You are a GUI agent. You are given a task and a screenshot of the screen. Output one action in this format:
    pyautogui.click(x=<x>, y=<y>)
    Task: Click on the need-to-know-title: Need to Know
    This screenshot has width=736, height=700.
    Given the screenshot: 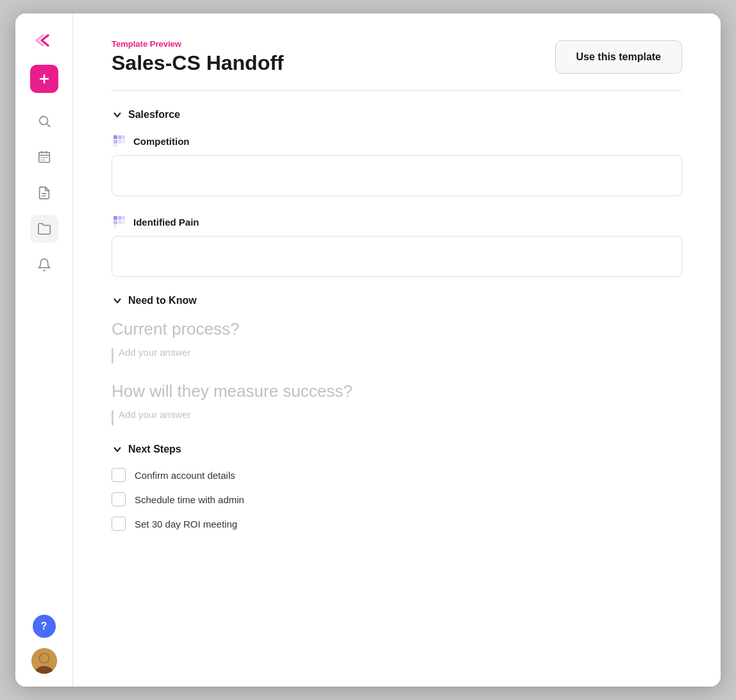 What is the action you would take?
    pyautogui.click(x=163, y=301)
    